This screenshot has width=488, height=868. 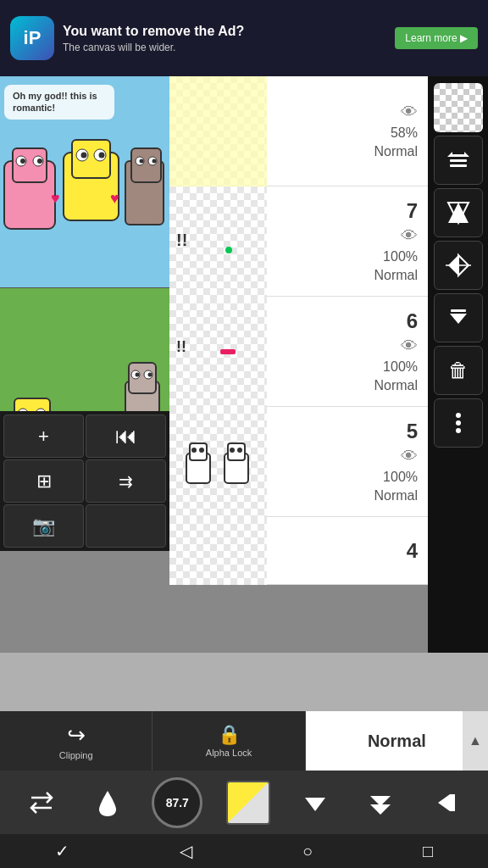 I want to click on alpha-lock-button: 🔒 Alpha Lock, so click(x=229, y=741).